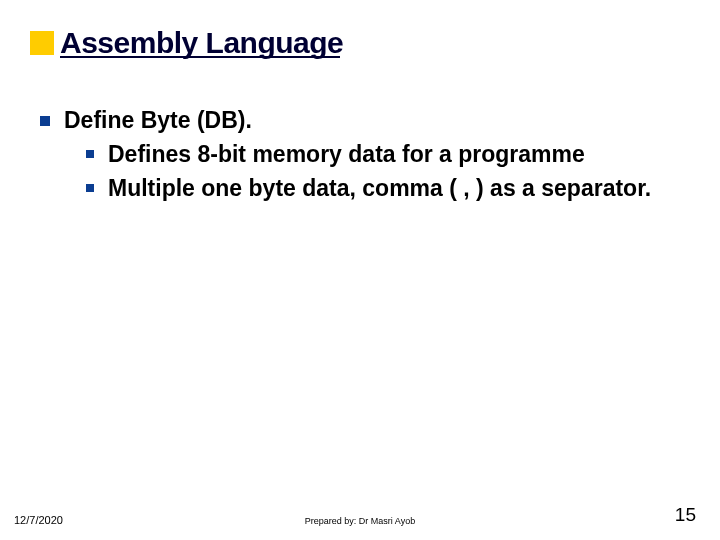  Describe the element at coordinates (202, 43) in the screenshot. I see `slide-title: Assembly Language` at that location.